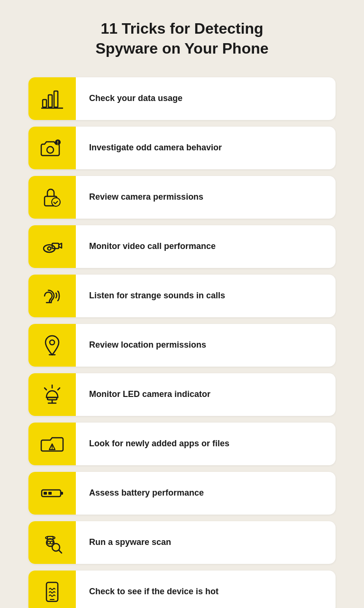 The image size is (364, 608). I want to click on list-item: Assess battery performance, so click(182, 493).